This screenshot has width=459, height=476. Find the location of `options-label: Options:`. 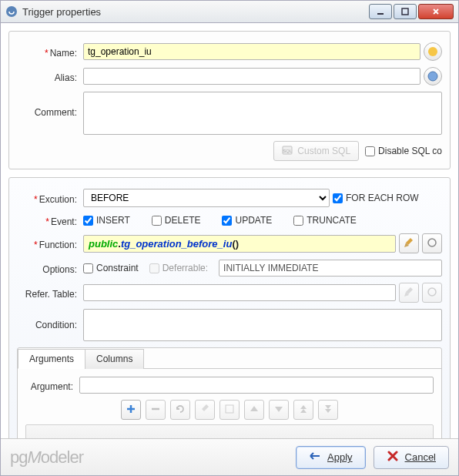

options-label: Options: is located at coordinates (50, 268).